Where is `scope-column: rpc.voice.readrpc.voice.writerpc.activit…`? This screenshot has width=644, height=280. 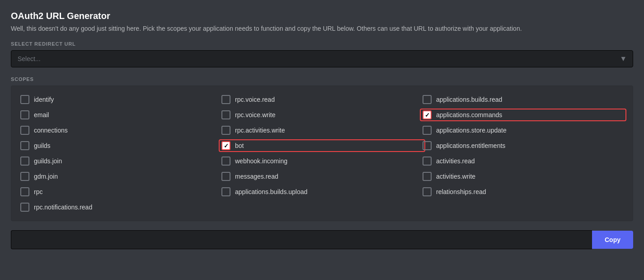 scope-column: rpc.voice.readrpc.voice.writerpc.activit… is located at coordinates (322, 153).